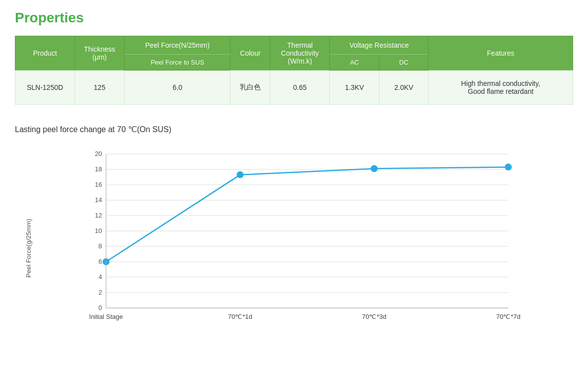 The width and height of the screenshot is (588, 374). Describe the element at coordinates (294, 87) in the screenshot. I see `table-row: SLN-1250D1256.0乳白色0.651.3KV2.0KVHigh the…` at that location.